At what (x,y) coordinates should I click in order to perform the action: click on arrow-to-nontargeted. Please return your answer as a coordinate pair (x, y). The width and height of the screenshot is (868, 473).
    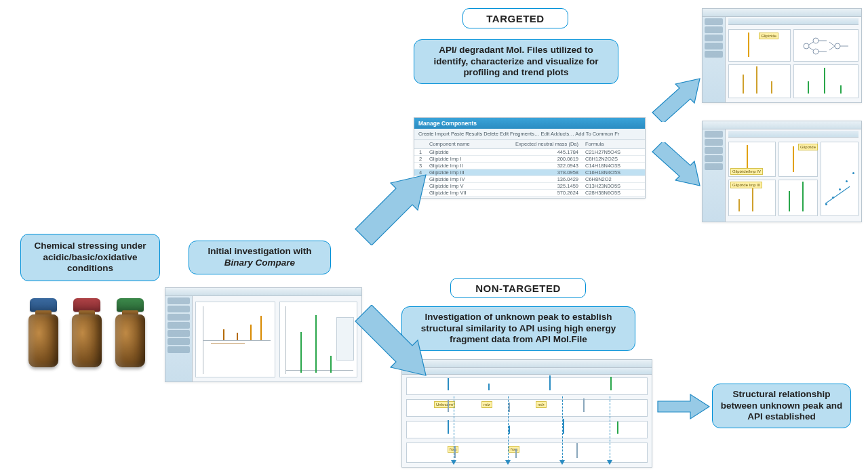
    Looking at the image, I should click on (391, 347).